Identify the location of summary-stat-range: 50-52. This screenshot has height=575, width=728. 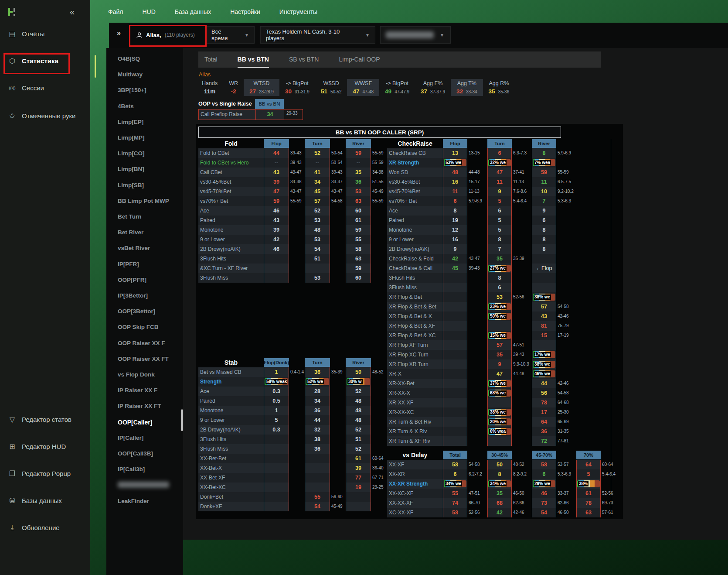
(336, 92).